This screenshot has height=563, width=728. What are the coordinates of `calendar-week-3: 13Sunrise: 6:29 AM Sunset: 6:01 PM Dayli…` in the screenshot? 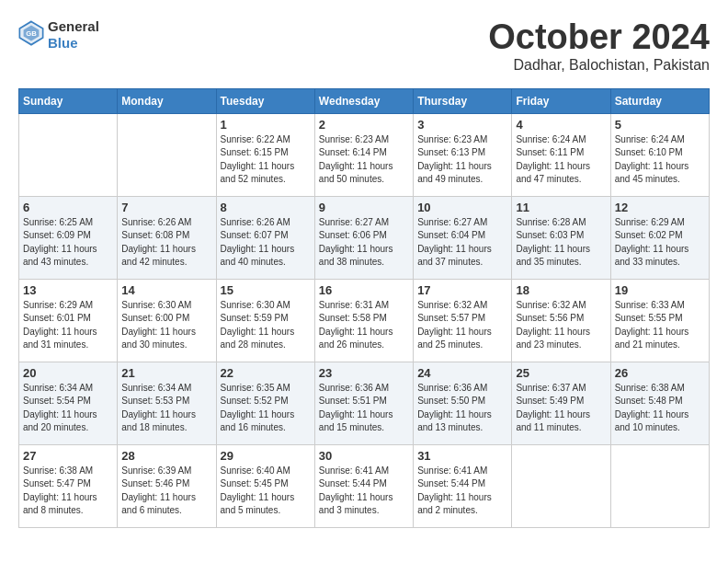 It's located at (364, 320).